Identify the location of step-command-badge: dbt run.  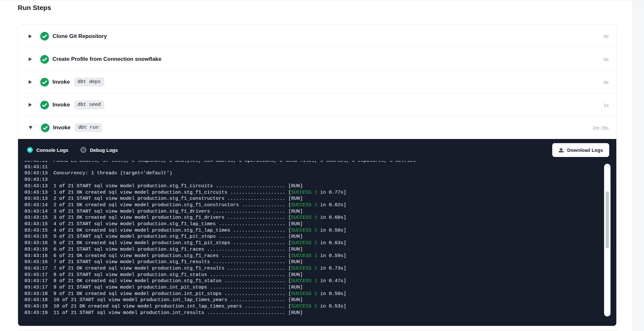
(88, 128).